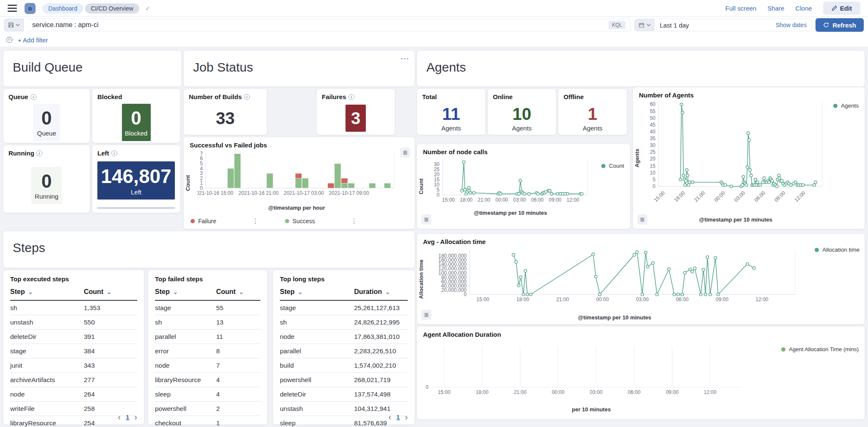 The width and height of the screenshot is (868, 427). Describe the element at coordinates (741, 8) in the screenshot. I see `full-screen-link: Full screen` at that location.